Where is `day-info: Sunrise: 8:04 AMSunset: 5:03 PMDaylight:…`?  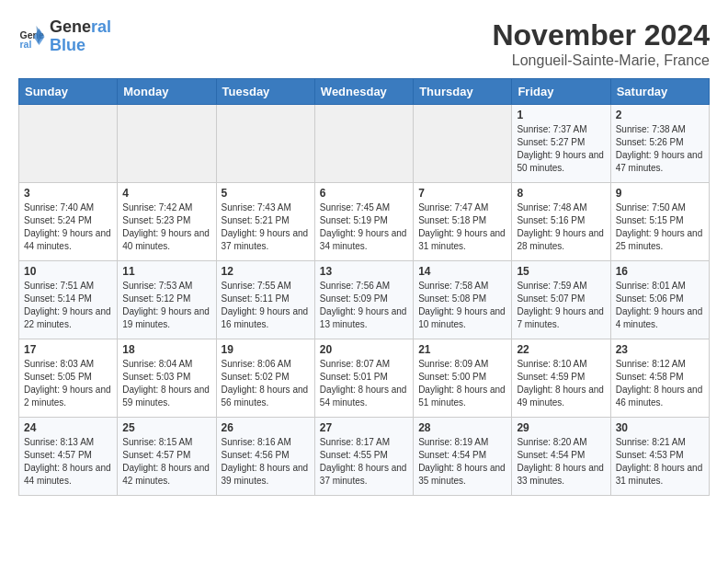 day-info: Sunrise: 8:04 AMSunset: 5:03 PMDaylight:… is located at coordinates (166, 384).